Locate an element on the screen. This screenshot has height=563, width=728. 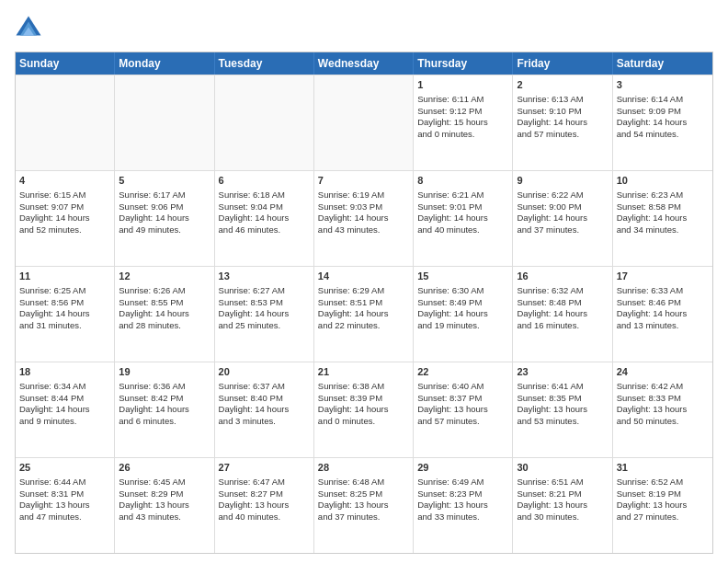
header-cell-saturday: Saturday is located at coordinates (663, 63).